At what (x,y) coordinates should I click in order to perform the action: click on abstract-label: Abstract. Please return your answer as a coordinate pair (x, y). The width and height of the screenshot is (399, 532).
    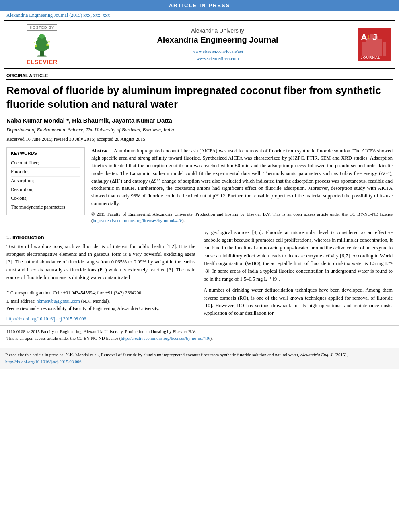
    Looking at the image, I should click on (101, 151).